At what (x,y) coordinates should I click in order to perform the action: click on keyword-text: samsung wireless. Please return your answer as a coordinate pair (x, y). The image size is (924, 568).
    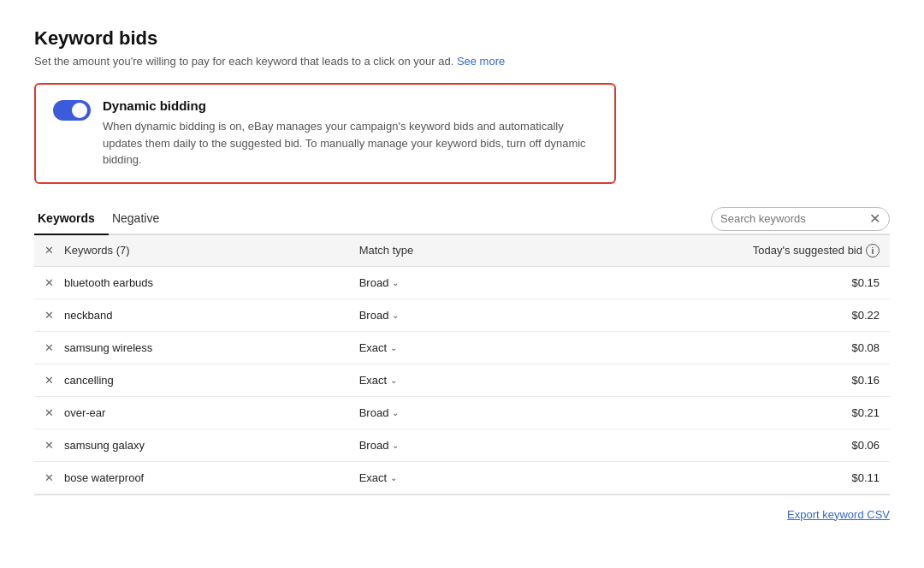
    Looking at the image, I should click on (108, 347).